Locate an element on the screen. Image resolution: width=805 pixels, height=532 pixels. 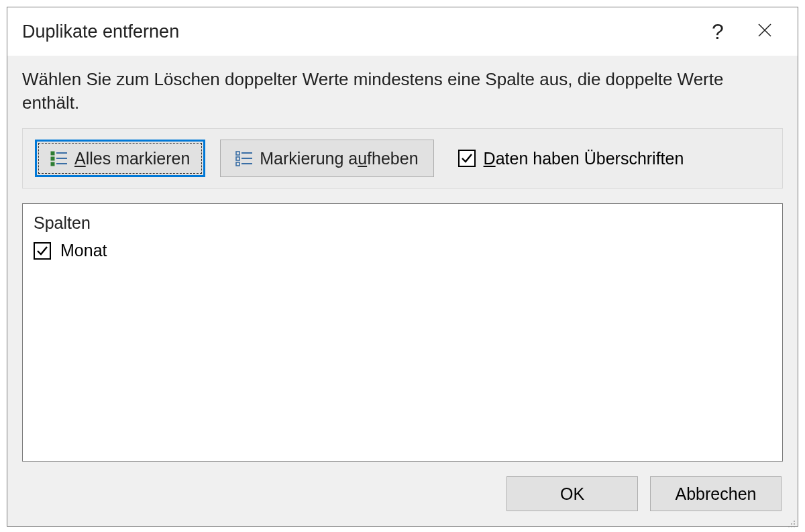
data-has-headers-checkbox: Daten haben Überschriften is located at coordinates (572, 158).